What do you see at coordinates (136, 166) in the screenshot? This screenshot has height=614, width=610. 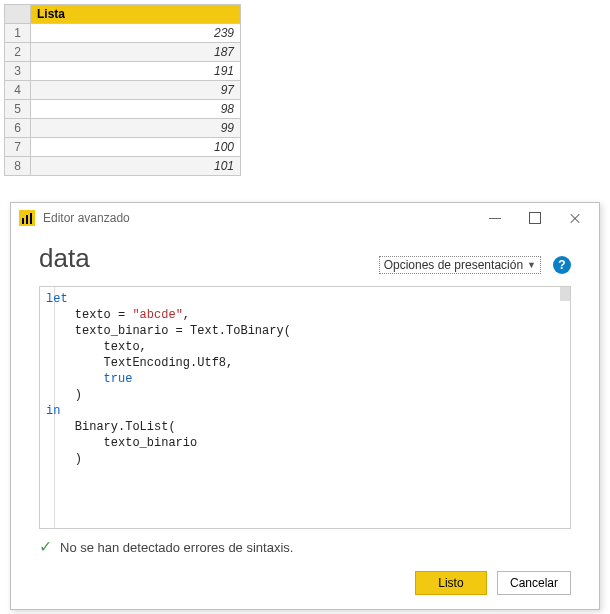 I see `cell-value: 101` at bounding box center [136, 166].